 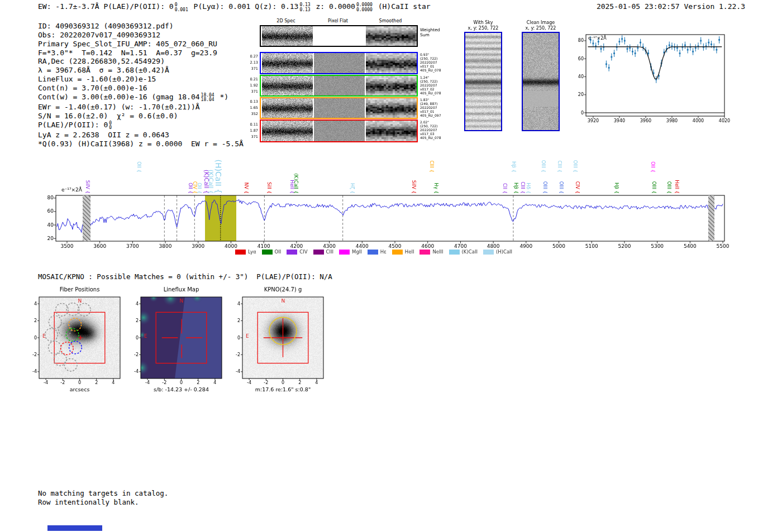 What do you see at coordinates (249, 79) in the screenshot?
I see `stat-value: 0.21` at bounding box center [249, 79].